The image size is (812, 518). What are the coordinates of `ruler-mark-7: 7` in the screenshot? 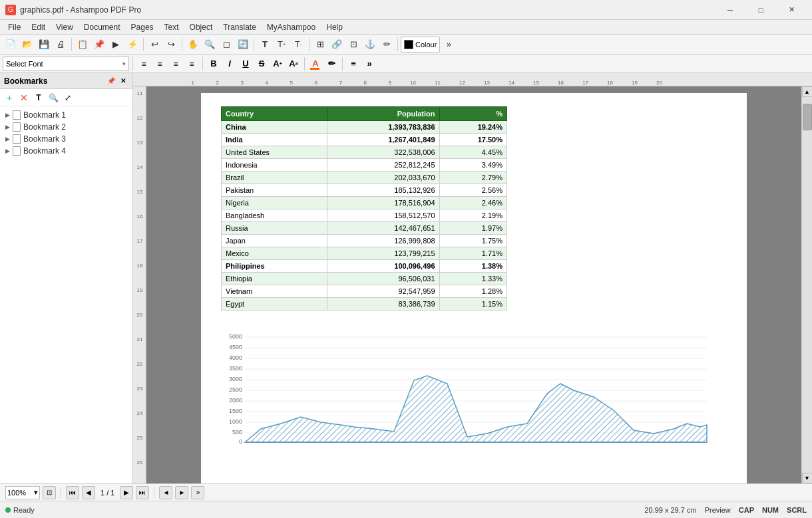 It's located at (331, 82).